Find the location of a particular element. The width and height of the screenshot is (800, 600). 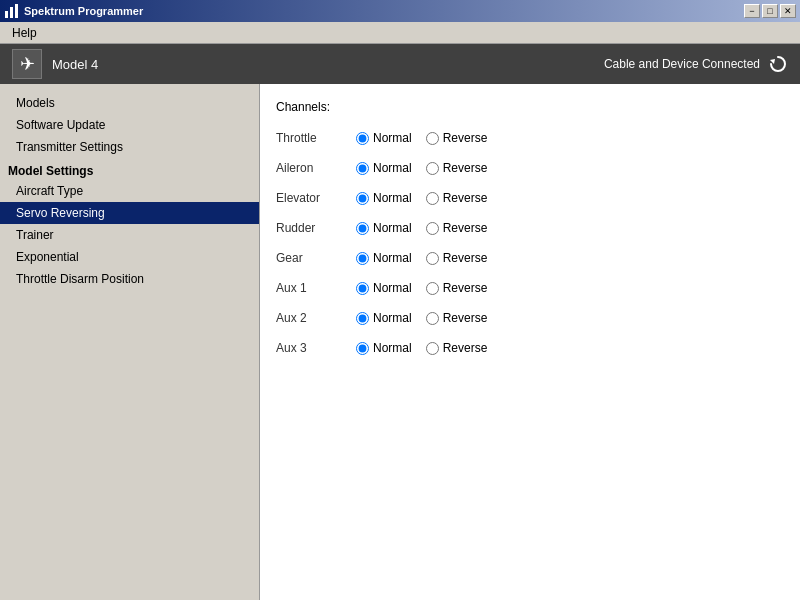

normal-label-7: Normal is located at coordinates (392, 348).